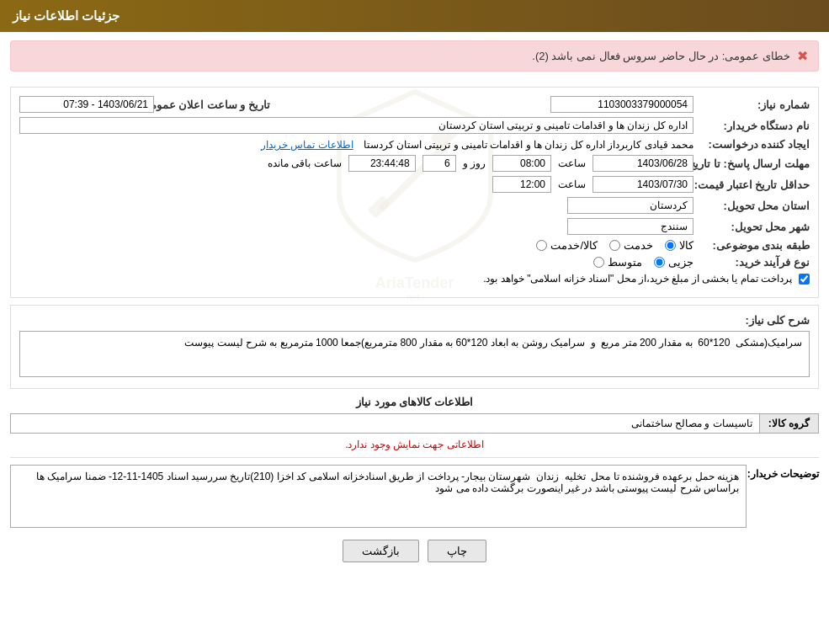 The width and height of the screenshot is (829, 644). What do you see at coordinates (673, 263) in the screenshot?
I see `process-partial: جزیی` at bounding box center [673, 263].